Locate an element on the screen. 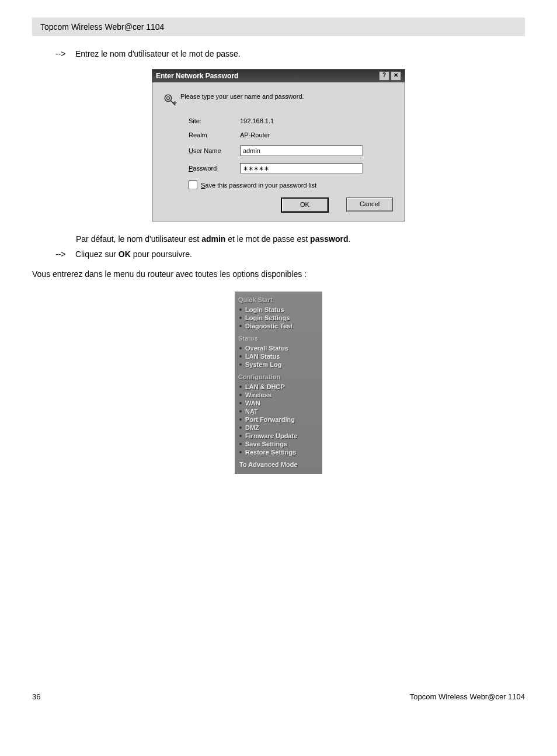 The height and width of the screenshot is (756, 557). router-menu: Quick Start Login Status Login Settings … is located at coordinates (278, 383).